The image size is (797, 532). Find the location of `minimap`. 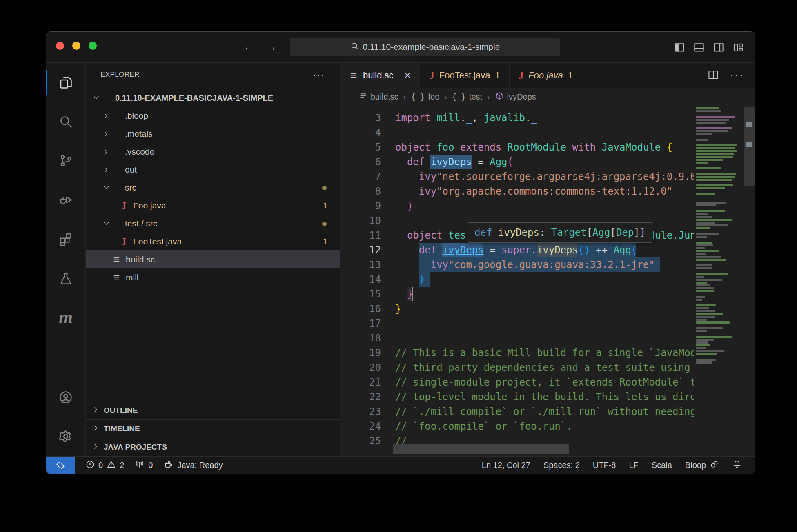

minimap is located at coordinates (724, 281).